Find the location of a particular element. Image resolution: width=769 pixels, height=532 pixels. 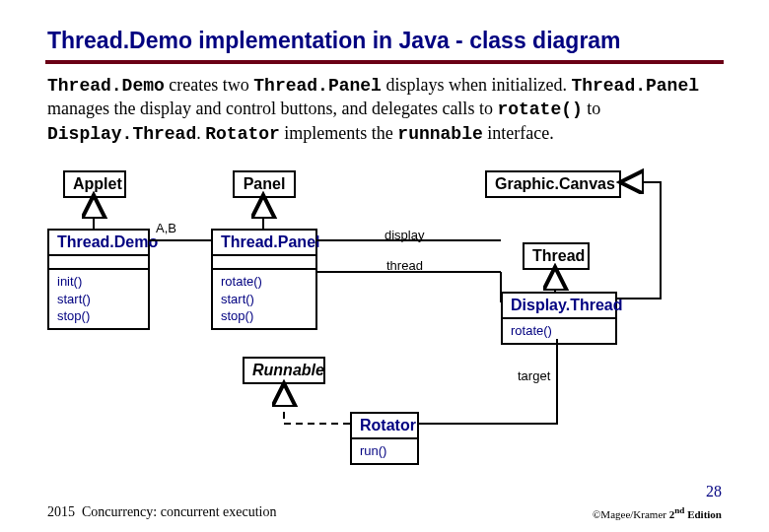

class-name: Thread.Panel is located at coordinates (264, 242).